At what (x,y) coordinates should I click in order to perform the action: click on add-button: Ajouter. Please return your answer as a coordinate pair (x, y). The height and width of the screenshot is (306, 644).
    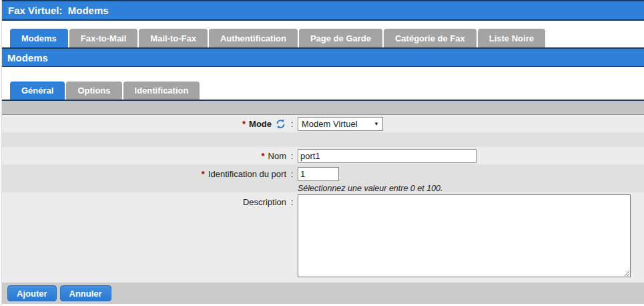
    Looking at the image, I should click on (32, 293).